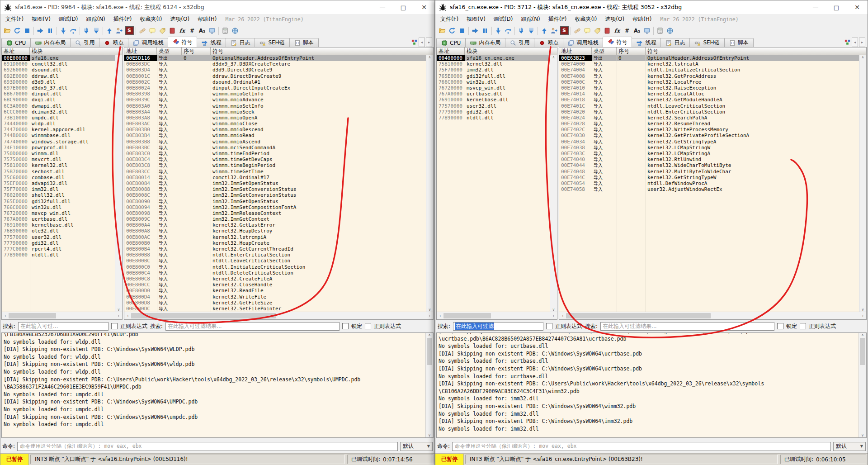 The height and width of the screenshot is (465, 868). What do you see at coordinates (252, 327) in the screenshot?
I see `symbol-filter-input: 在此输入可过滤结果...` at bounding box center [252, 327].